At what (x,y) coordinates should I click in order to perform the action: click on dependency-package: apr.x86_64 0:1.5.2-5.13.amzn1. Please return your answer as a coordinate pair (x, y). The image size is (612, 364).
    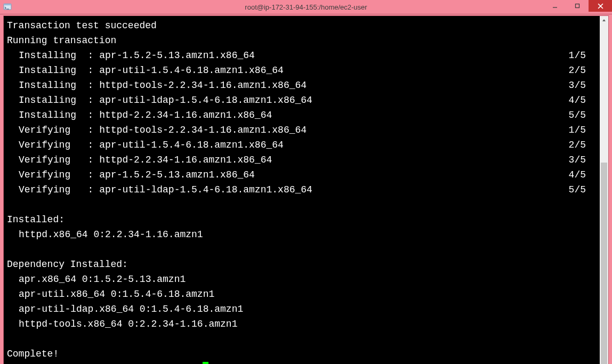
    Looking at the image, I should click on (302, 279).